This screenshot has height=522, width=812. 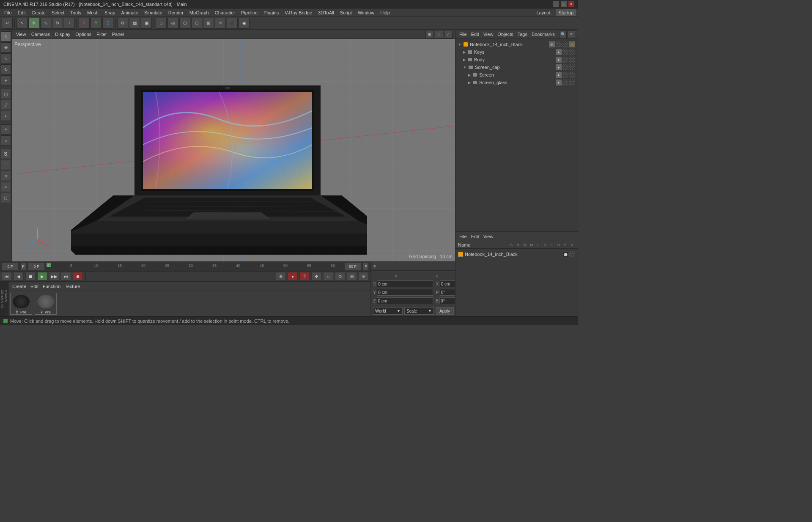 What do you see at coordinates (96, 23) in the screenshot?
I see `y-axis-button: Y` at bounding box center [96, 23].